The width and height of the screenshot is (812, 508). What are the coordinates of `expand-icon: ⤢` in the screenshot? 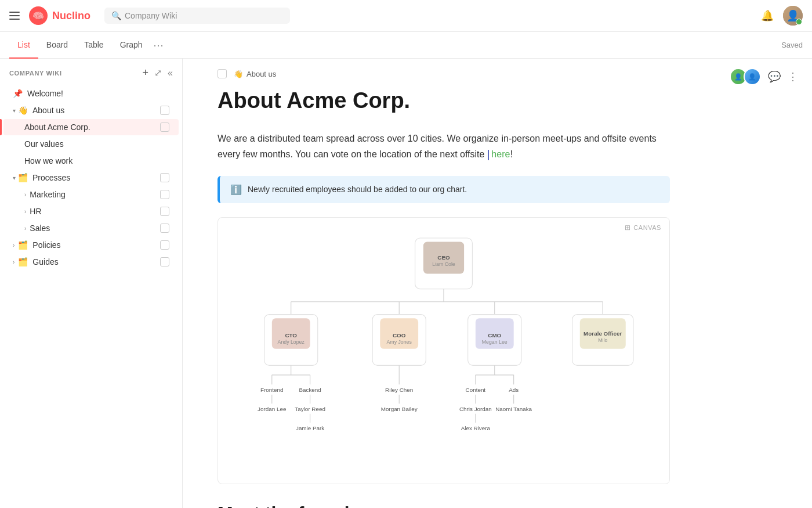 It's located at (158, 73).